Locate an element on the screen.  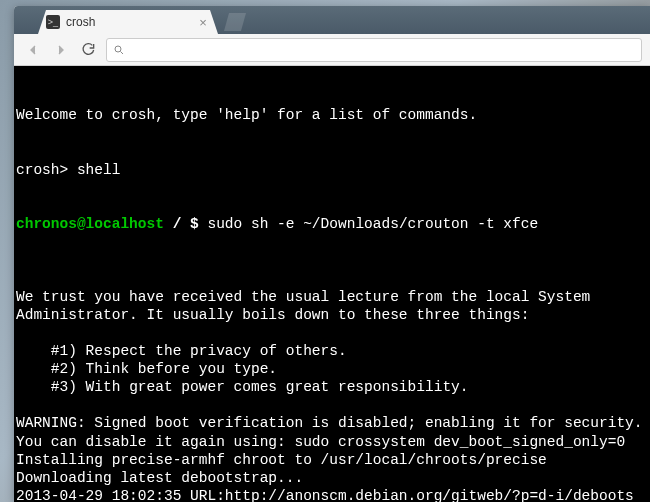
reload-button is located at coordinates (89, 50).